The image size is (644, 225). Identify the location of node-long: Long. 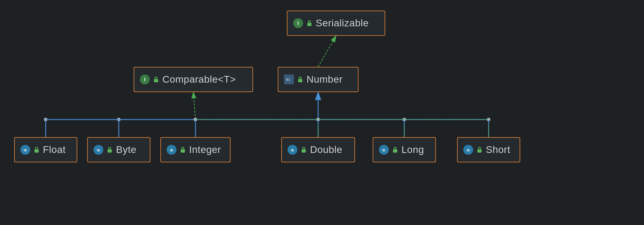
(404, 150).